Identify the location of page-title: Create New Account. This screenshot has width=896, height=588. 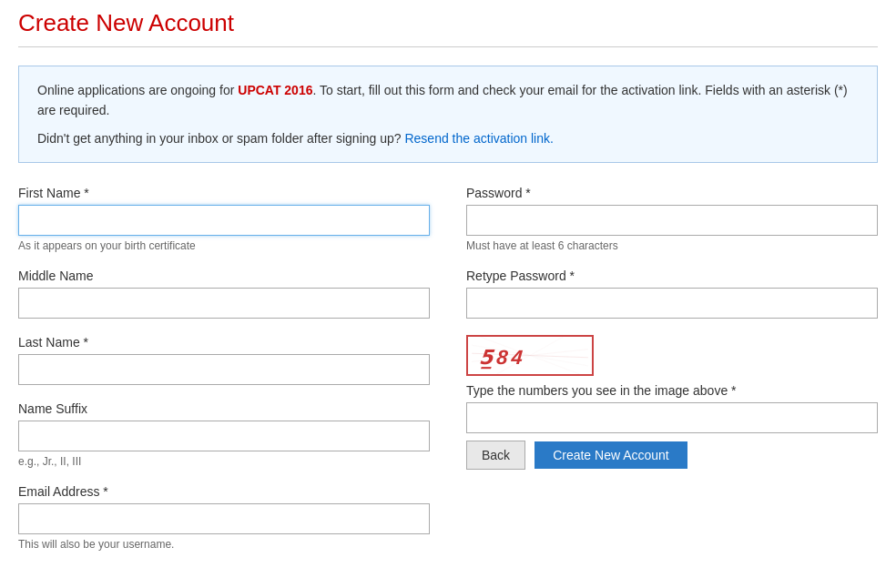
(448, 24).